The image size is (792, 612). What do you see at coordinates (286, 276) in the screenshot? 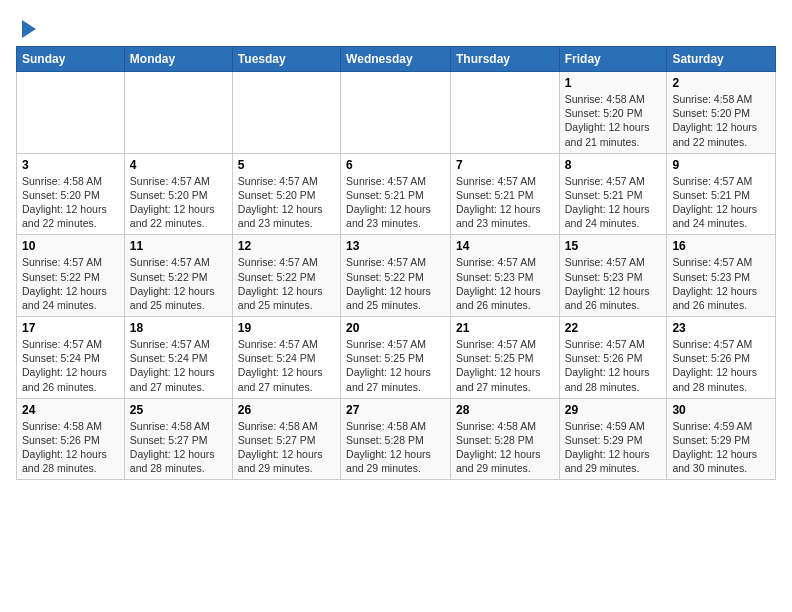
I see `day-cell: 12Sunrise: 4:57 AMSunset: 5:22 PMDayligh…` at bounding box center [286, 276].